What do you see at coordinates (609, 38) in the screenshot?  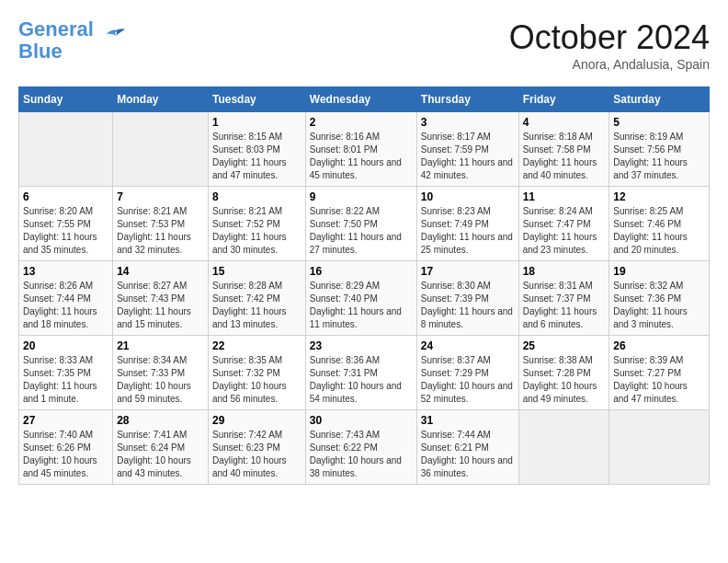 I see `month-title: October 2024` at bounding box center [609, 38].